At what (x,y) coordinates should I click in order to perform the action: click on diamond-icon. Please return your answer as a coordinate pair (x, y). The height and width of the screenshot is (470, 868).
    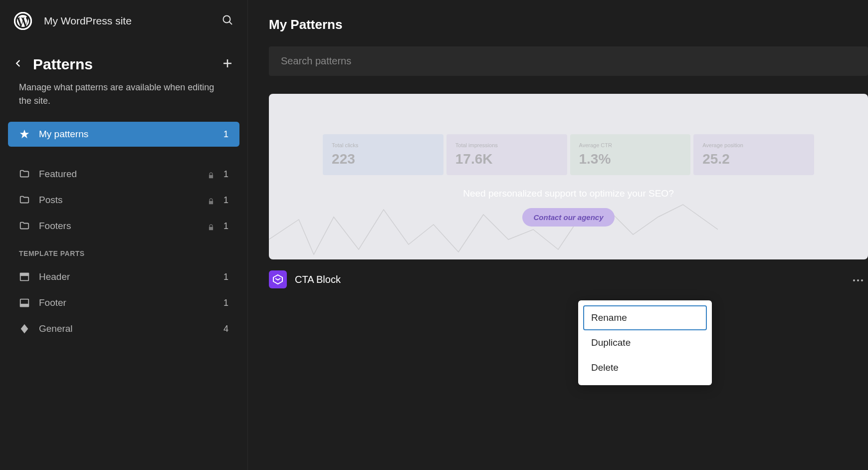
    Looking at the image, I should click on (24, 329).